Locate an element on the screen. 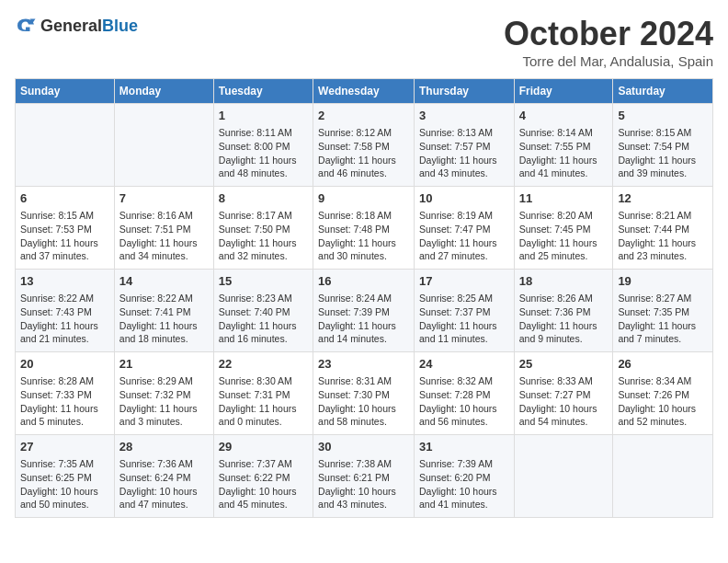 This screenshot has width=728, height=563. day-number: 29 is located at coordinates (263, 447).